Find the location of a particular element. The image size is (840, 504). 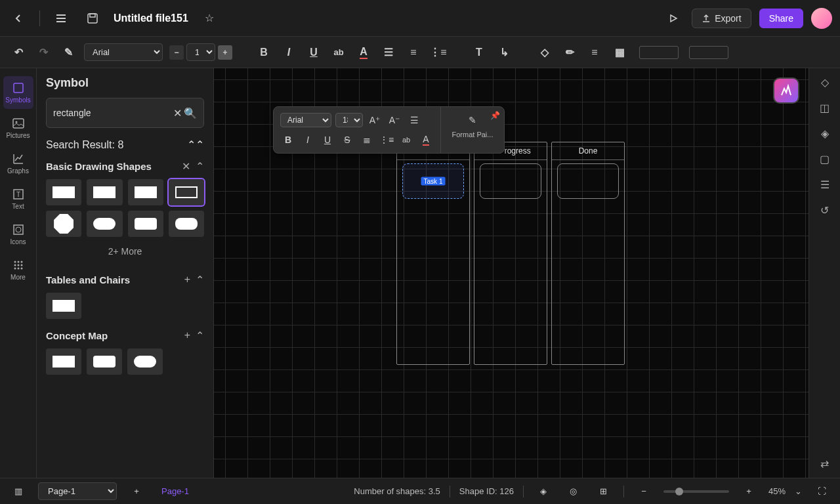

strikethrough-button: ab is located at coordinates (339, 52).